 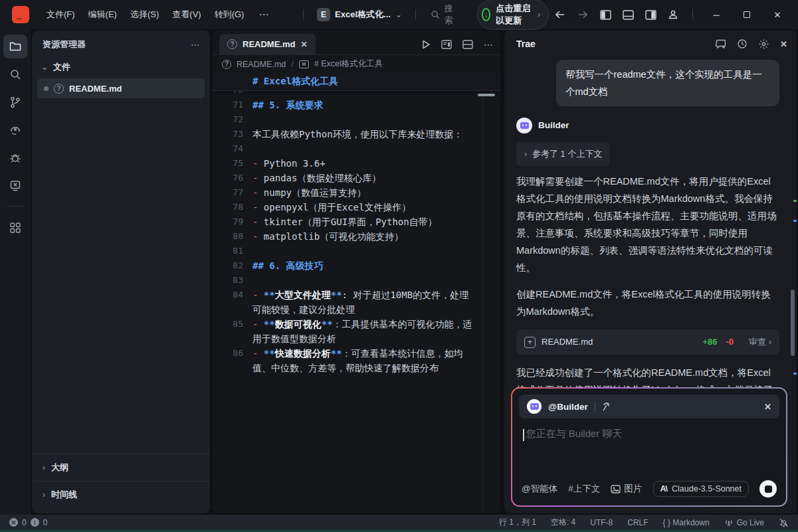 What do you see at coordinates (372, 222) in the screenshot?
I see `line-content: - tkinter（用于GUI界面，Python自带）` at bounding box center [372, 222].